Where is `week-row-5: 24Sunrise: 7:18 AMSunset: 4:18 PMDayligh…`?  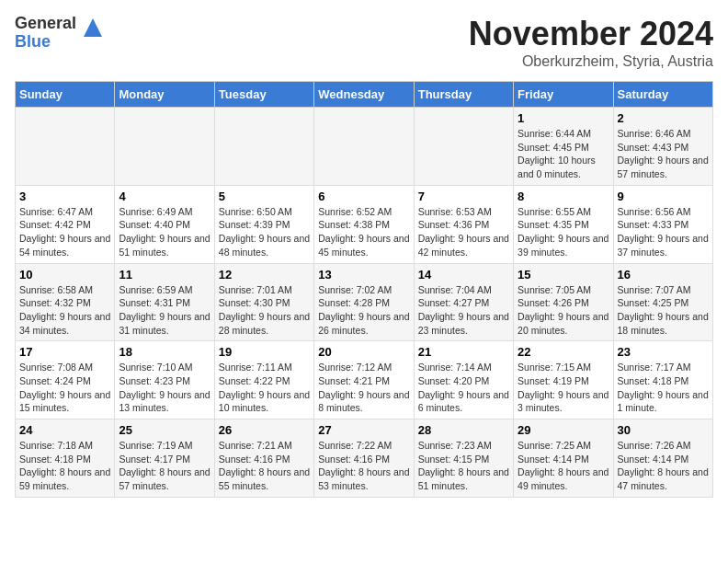
week-row-5: 24Sunrise: 7:18 AMSunset: 4:18 PMDayligh… is located at coordinates (364, 458).